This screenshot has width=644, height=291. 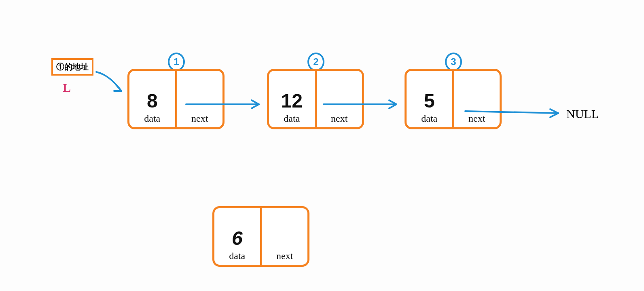 I want to click on detached-node: 6 data next, so click(x=261, y=236).